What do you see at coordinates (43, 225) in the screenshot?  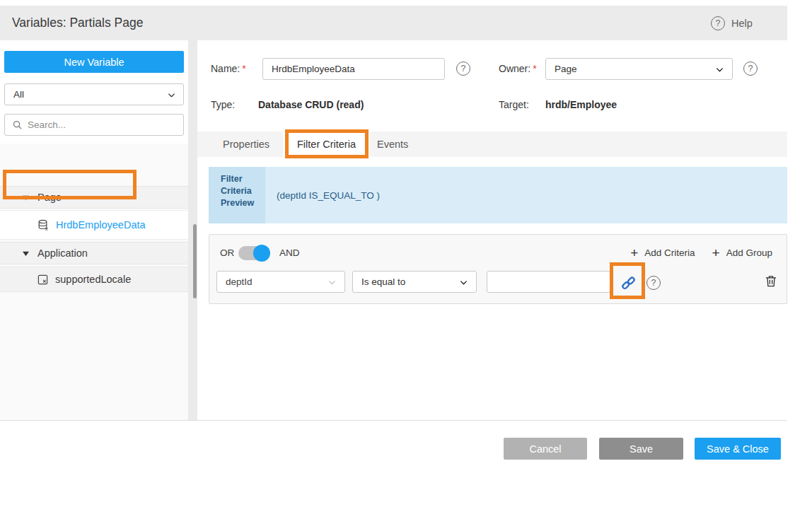 I see `database-variable-icon` at bounding box center [43, 225].